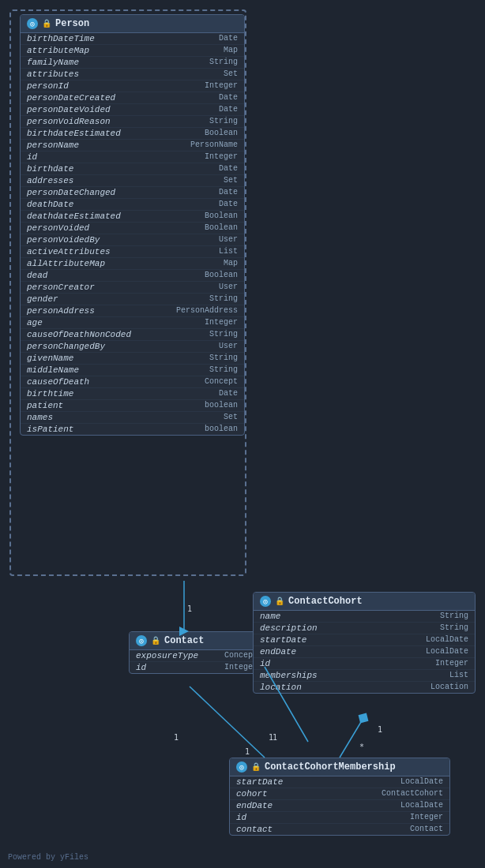 The height and width of the screenshot is (868, 485). Describe the element at coordinates (289, 628) in the screenshot. I see `field-name: description` at that location.